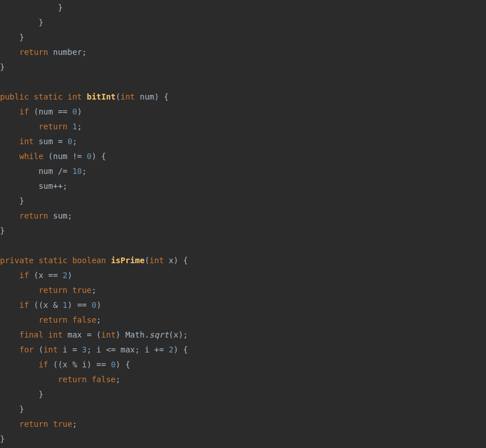 Image resolution: width=486 pixels, height=448 pixels. Describe the element at coordinates (55, 260) in the screenshot. I see `code-token: private static boolean` at that location.